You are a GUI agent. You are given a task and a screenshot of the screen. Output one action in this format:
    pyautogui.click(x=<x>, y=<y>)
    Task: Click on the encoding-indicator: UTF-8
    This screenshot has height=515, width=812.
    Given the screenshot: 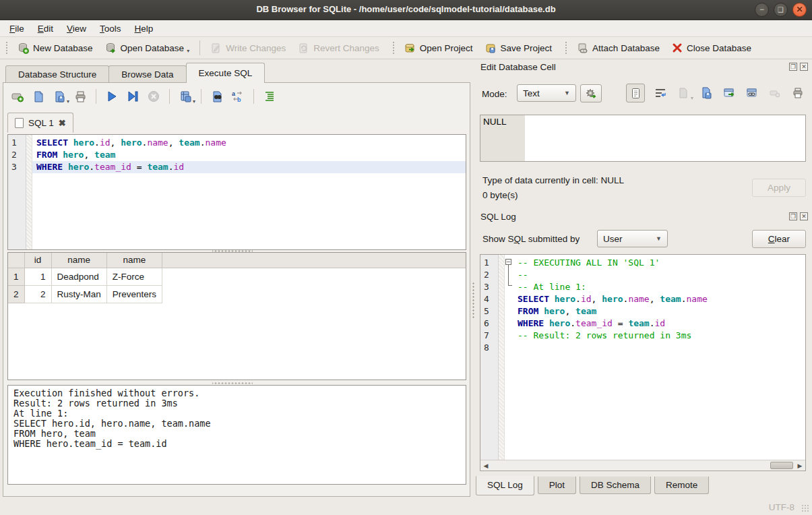 What is the action you would take?
    pyautogui.click(x=782, y=507)
    